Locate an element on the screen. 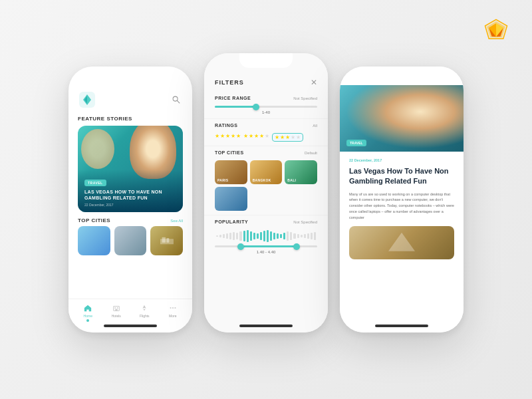 This screenshot has width=532, height=399. star-group-3: ★ ★ ★ ★ ★ is located at coordinates (287, 137).